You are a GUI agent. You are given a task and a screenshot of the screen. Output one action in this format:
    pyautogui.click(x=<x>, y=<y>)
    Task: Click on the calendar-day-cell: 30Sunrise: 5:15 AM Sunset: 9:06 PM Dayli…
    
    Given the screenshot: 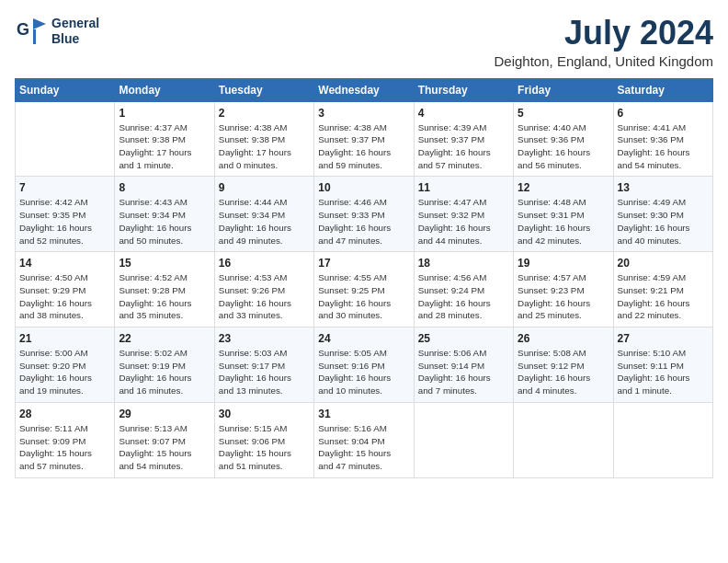 What is the action you would take?
    pyautogui.click(x=264, y=440)
    